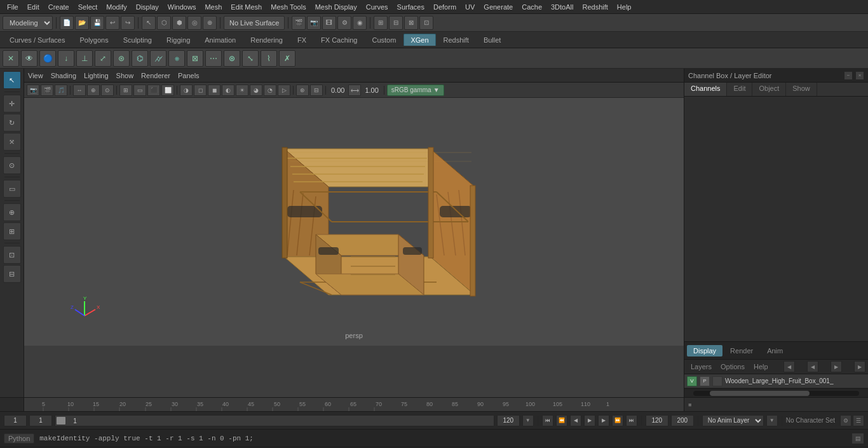 The width and height of the screenshot is (868, 448). I want to click on rb-tab-display: Display, so click(705, 351).